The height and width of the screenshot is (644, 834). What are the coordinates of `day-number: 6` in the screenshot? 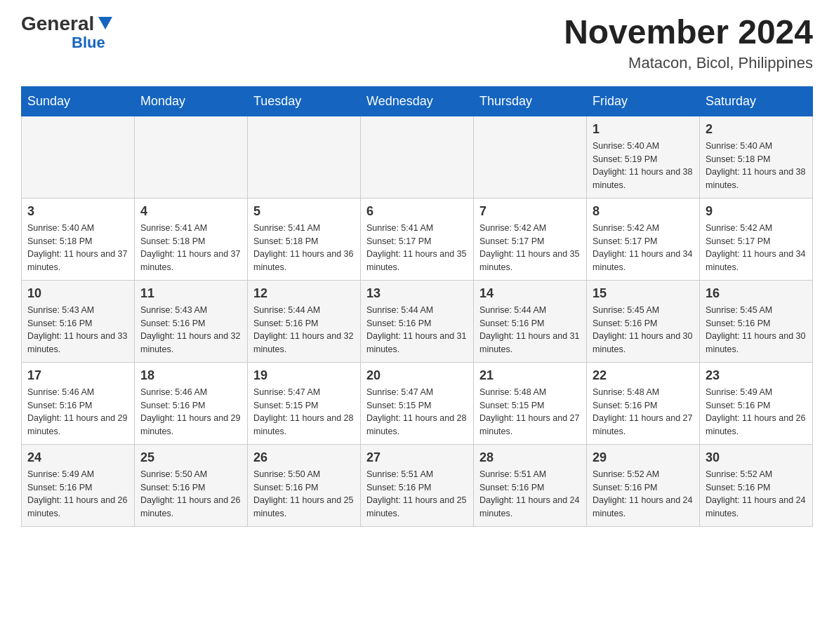 It's located at (417, 212).